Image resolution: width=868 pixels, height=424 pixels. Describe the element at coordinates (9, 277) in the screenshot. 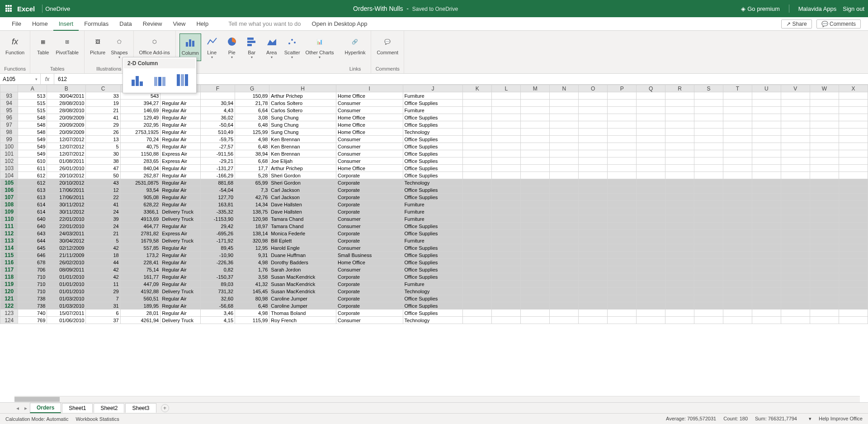

I see `row-header-118: 118` at that location.